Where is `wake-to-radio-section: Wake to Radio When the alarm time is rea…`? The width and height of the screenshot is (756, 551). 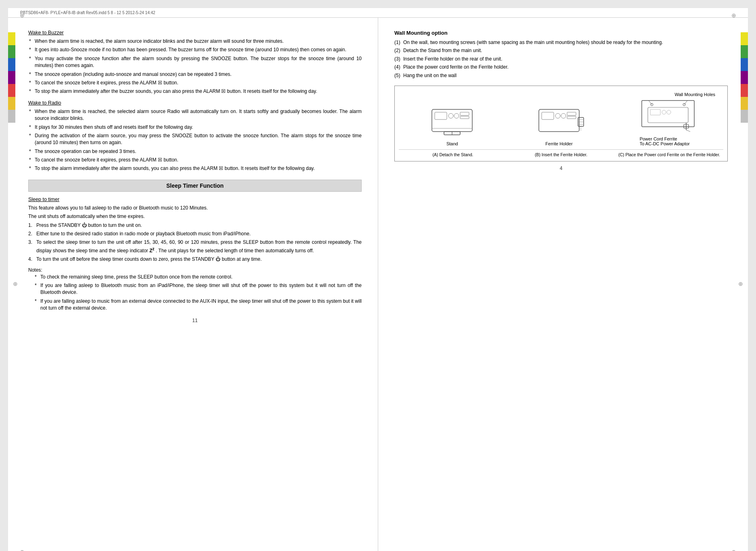 wake-to-radio-section: Wake to Radio When the alarm time is rea… is located at coordinates (195, 136).